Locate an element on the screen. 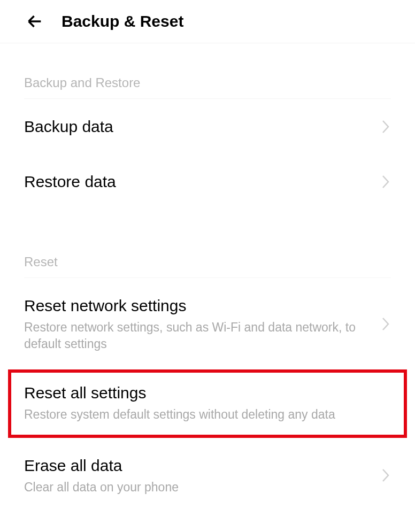 This screenshot has width=415, height=532. row-text: Erase all data Clear all data on your ph… is located at coordinates (200, 475).